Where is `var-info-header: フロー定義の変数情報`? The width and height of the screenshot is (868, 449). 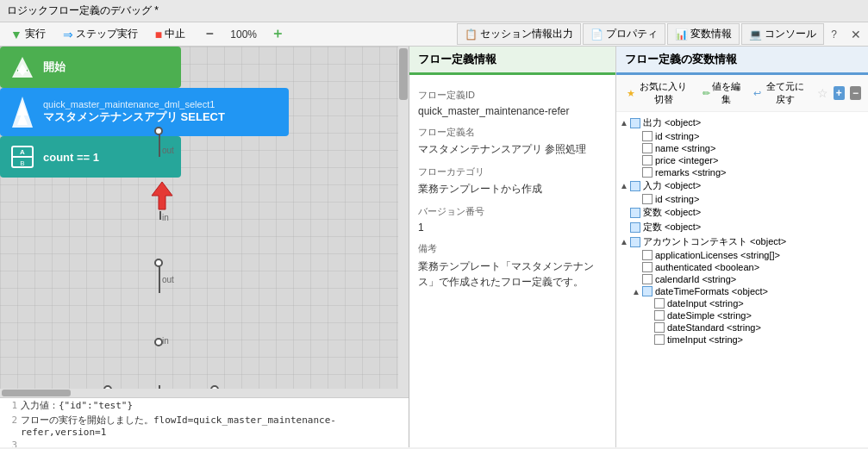 var-info-header: フロー定義の変数情報 is located at coordinates (742, 60).